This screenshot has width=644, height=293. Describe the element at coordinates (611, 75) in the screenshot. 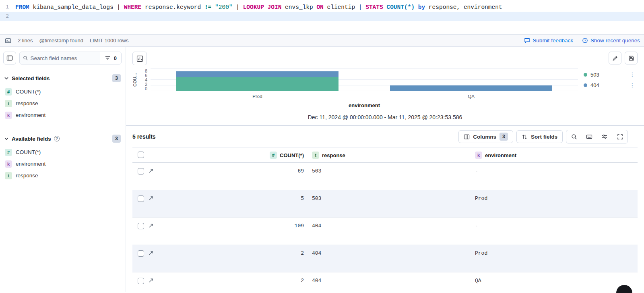

I see `legend-item: 503 ⋮` at that location.